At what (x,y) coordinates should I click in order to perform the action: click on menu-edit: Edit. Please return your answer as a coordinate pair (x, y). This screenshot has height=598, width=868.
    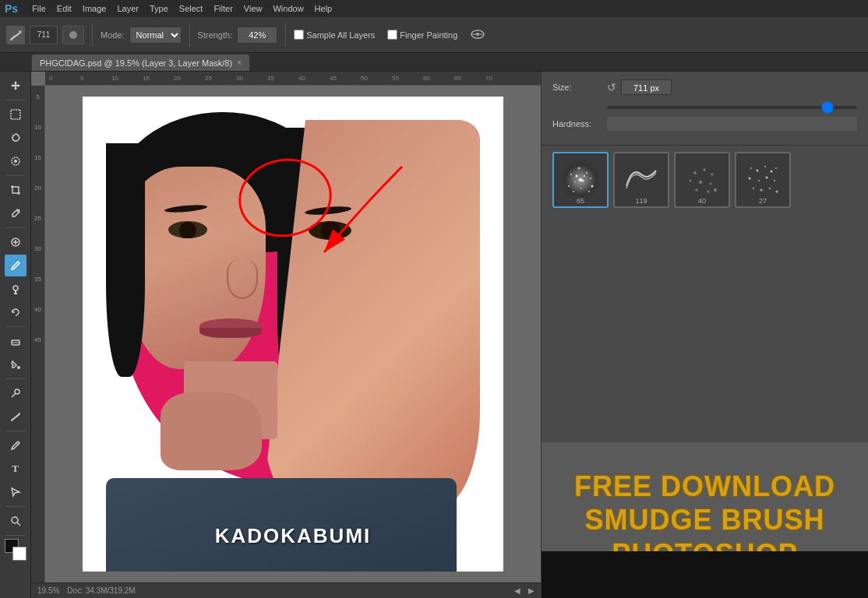
    Looking at the image, I should click on (64, 9).